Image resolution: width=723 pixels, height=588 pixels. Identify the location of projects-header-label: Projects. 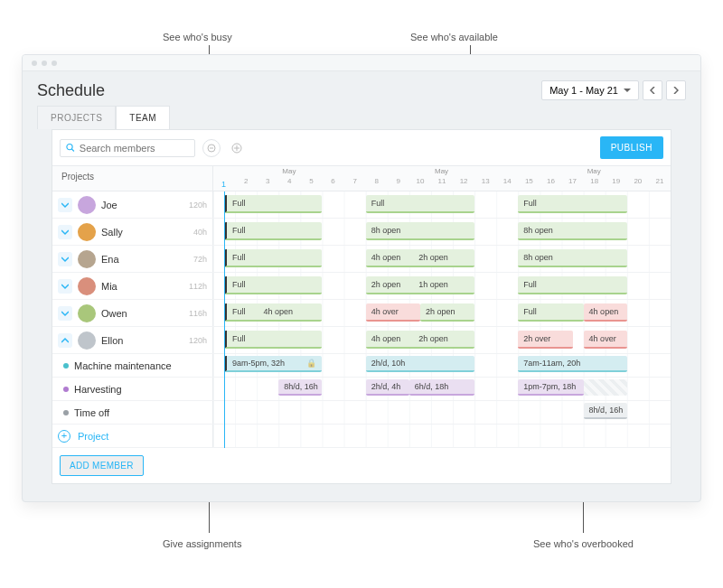
(133, 179).